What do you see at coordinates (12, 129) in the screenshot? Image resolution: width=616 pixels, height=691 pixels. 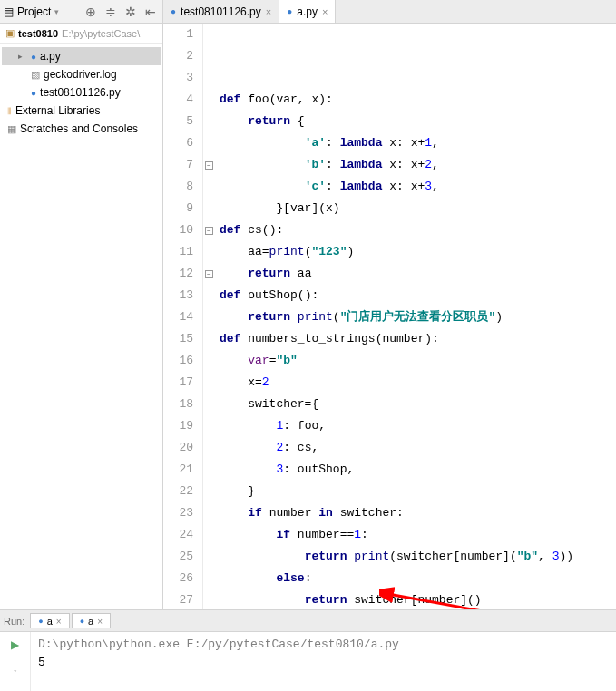 I see `scratch-icon: ▦` at bounding box center [12, 129].